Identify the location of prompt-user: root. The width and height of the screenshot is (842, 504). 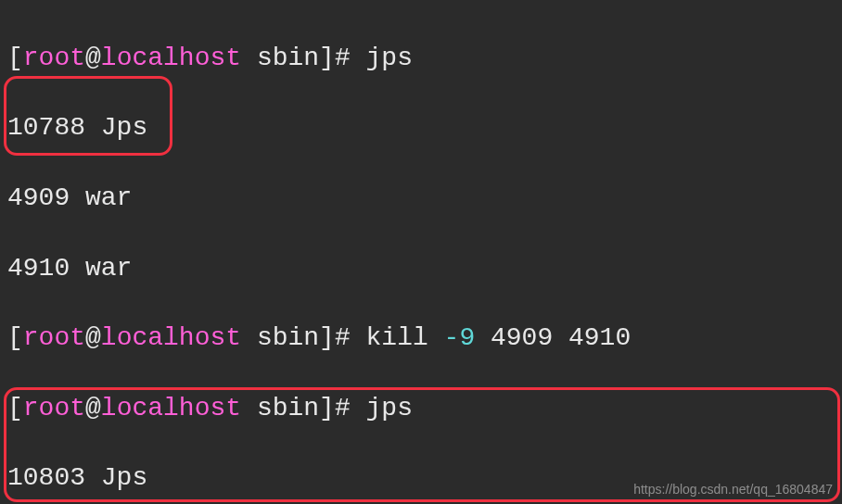
(54, 57).